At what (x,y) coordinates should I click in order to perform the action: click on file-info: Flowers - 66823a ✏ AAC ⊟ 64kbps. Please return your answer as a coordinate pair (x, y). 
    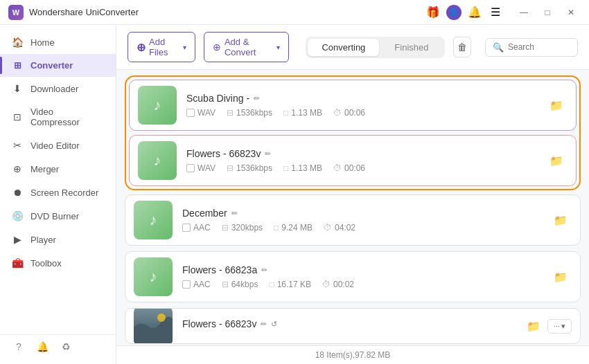
    Looking at the image, I should click on (363, 277).